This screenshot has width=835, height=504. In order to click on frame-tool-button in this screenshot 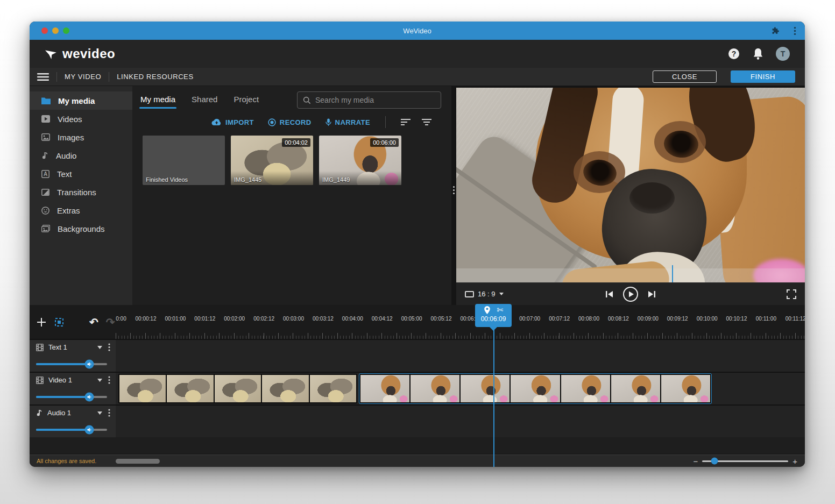, I will do `click(59, 322)`.